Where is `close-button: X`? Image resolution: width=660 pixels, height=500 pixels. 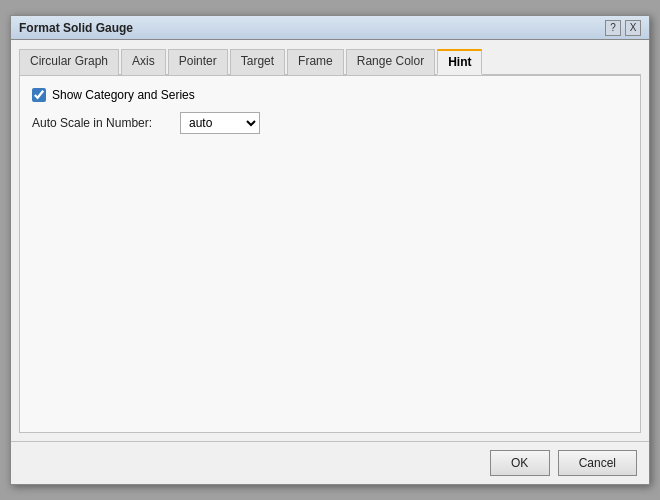
close-button: X is located at coordinates (633, 28).